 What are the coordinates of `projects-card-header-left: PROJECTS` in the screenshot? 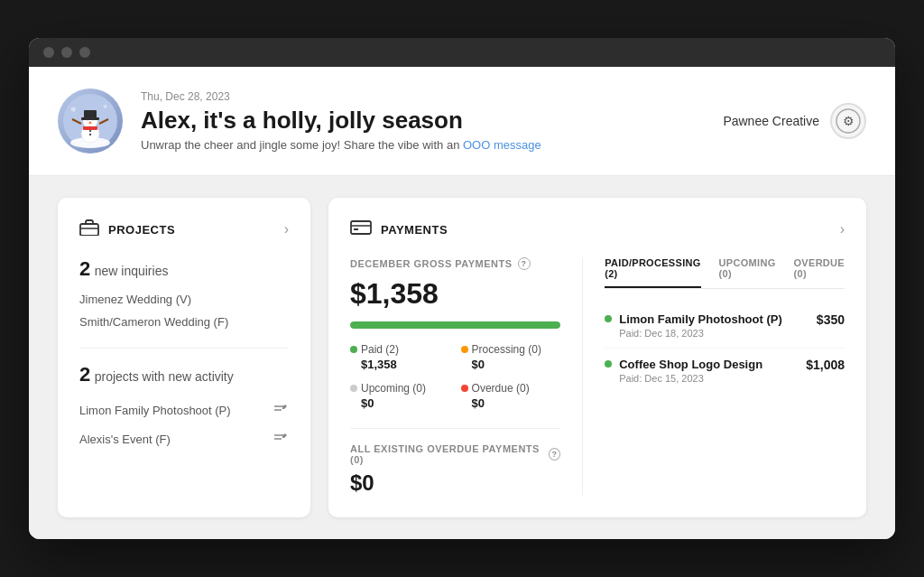 It's located at (127, 229).